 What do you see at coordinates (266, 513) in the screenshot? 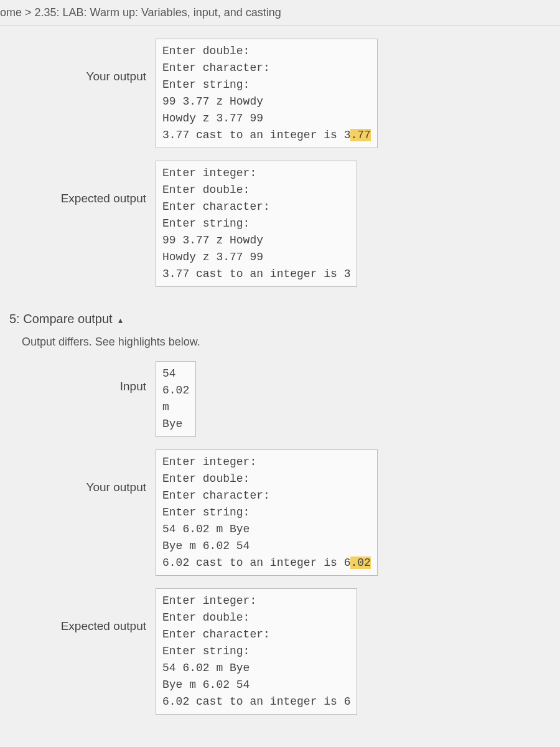
I see `your-output-box-5: Enter integer: Enter double: Enter chara…` at bounding box center [266, 513].